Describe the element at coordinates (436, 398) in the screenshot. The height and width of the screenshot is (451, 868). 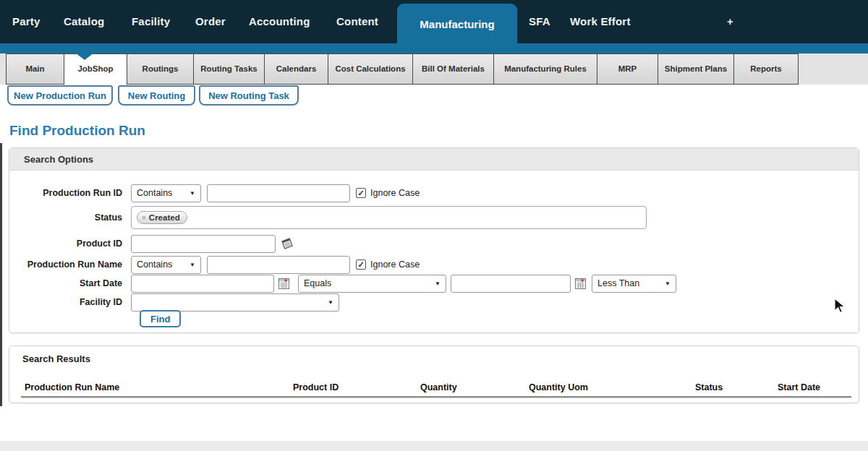
I see `table-header-divider` at that location.